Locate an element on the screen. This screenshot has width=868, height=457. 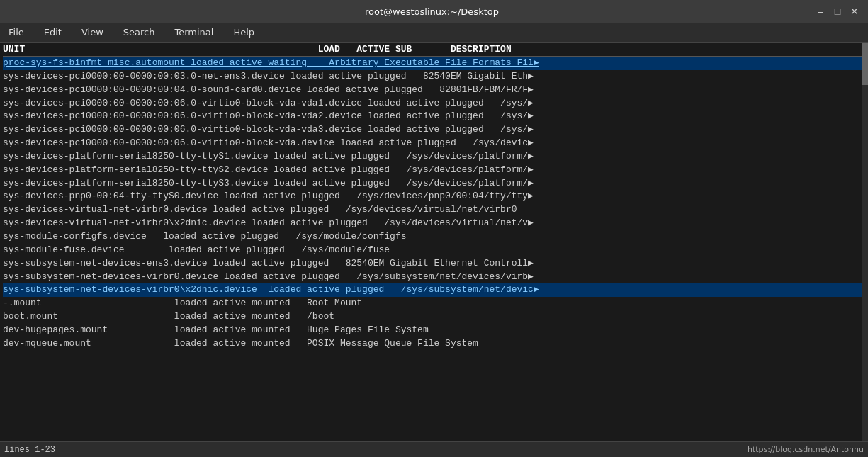
title-bar: root@westoslinux:~/Desktop – □ ✕ is located at coordinates (434, 11).